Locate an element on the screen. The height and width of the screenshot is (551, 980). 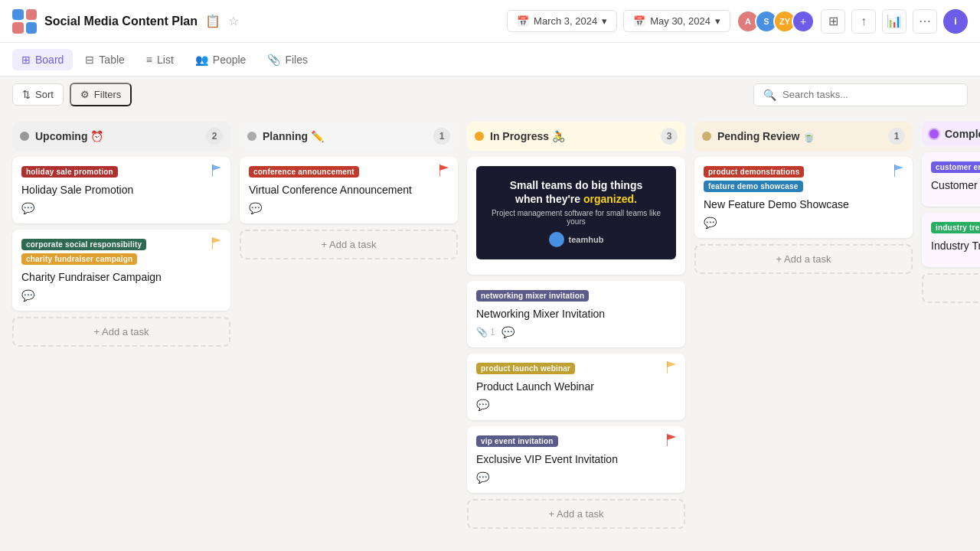
nav-bar: ⊞ Board ⊟ Table ≡ List 👥 People 📎 Files is located at coordinates (490, 60).